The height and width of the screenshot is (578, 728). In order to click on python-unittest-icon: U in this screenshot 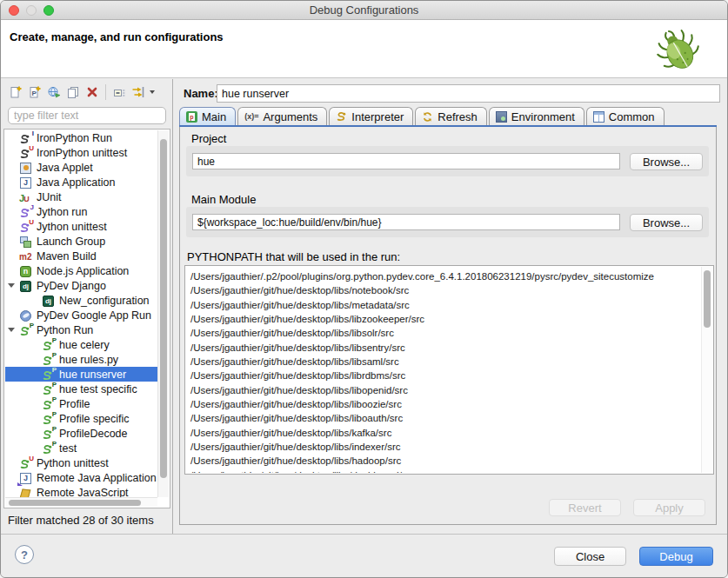, I will do `click(27, 463)`.